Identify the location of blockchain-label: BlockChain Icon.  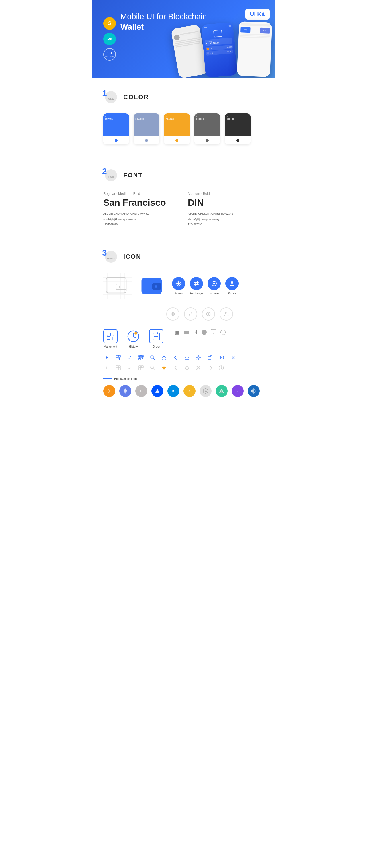
(184, 379).